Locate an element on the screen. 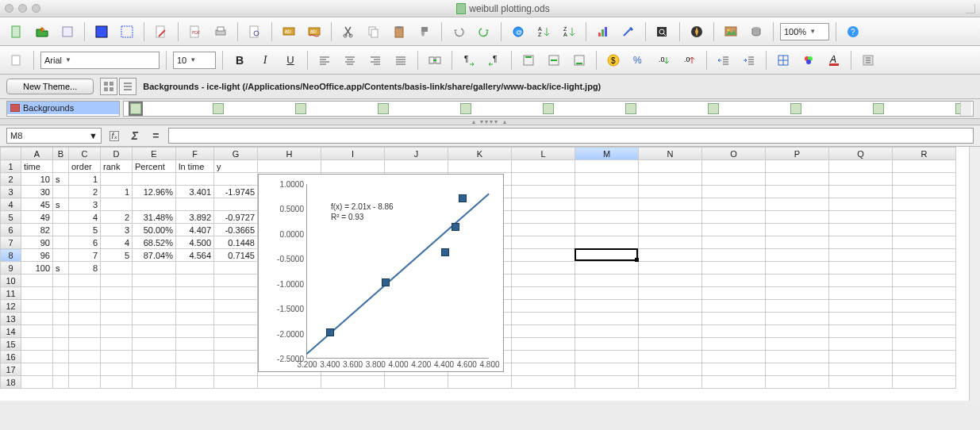 The height and width of the screenshot is (430, 980). cell-D13 is located at coordinates (117, 319).